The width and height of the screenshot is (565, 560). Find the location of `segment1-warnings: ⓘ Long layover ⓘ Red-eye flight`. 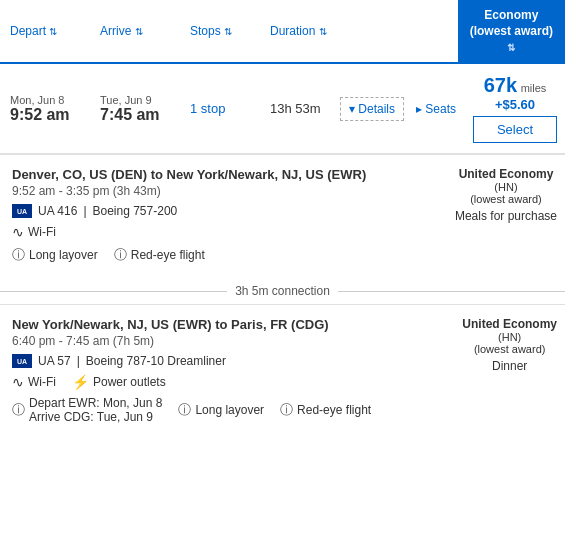

segment1-warnings: ⓘ Long layover ⓘ Red-eye flight is located at coordinates (224, 255).